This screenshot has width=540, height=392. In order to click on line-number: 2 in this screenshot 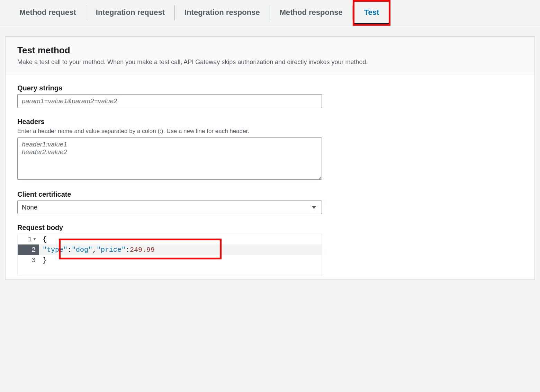, I will do `click(28, 250)`.